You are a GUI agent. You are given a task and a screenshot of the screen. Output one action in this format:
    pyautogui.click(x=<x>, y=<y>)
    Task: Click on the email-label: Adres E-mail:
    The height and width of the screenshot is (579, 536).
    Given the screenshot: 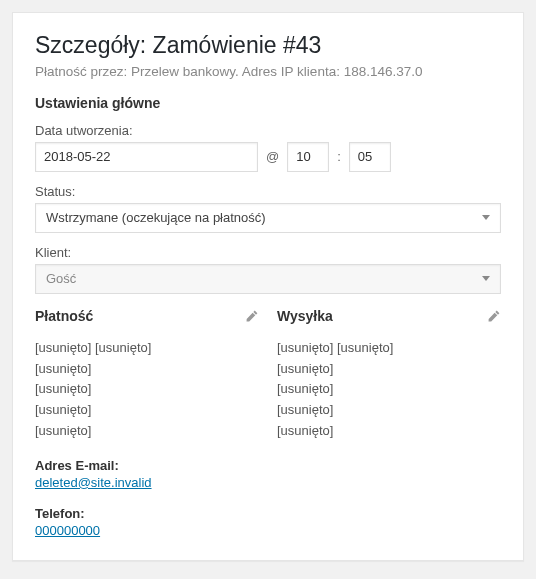 What is the action you would take?
    pyautogui.click(x=147, y=466)
    